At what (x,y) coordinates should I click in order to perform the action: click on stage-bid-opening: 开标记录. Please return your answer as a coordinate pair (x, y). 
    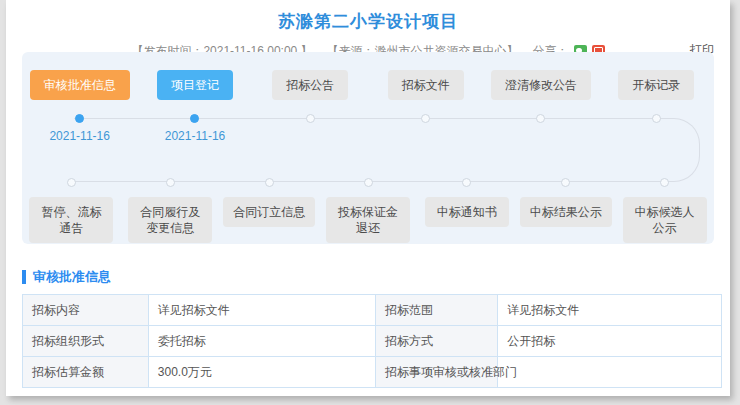
    Looking at the image, I should click on (656, 106).